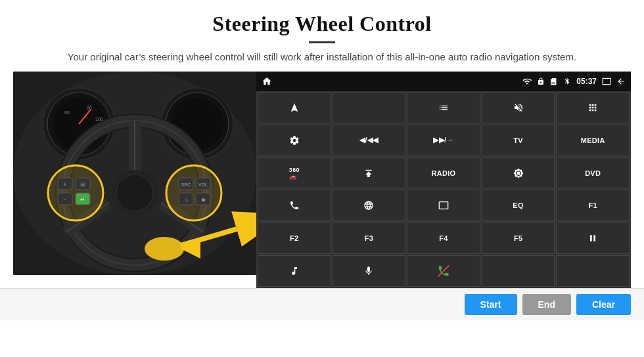 This screenshot has width=644, height=357. What do you see at coordinates (603, 304) in the screenshot?
I see `clear-button: Clear` at bounding box center [603, 304].